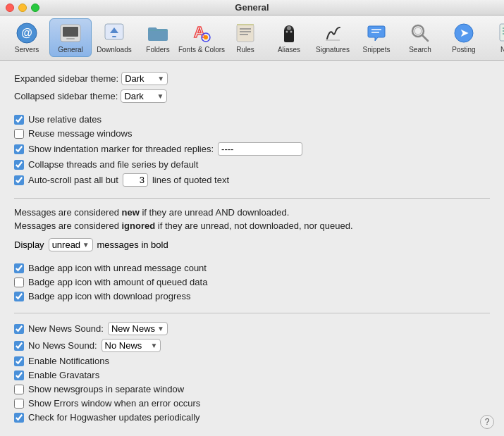 This screenshot has height=436, width=504. I want to click on toolbar-item-downloads: Downloads, so click(114, 38).